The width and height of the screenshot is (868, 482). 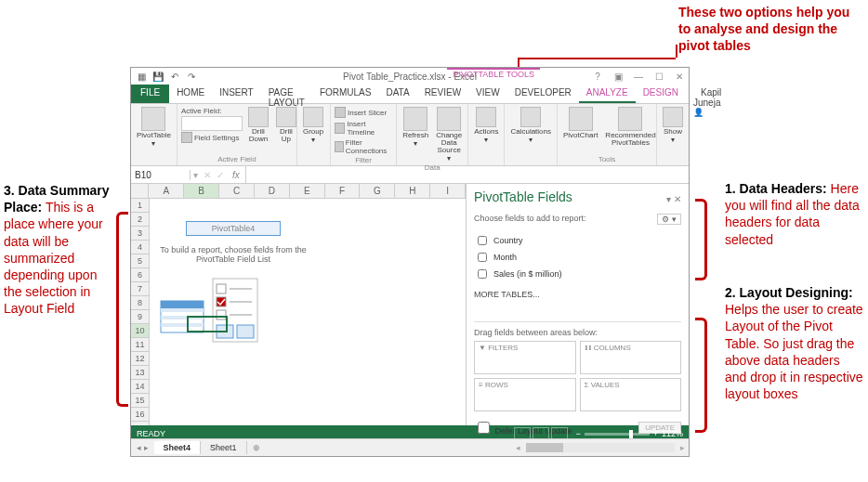 What do you see at coordinates (543, 94) in the screenshot?
I see `tab-developer: DEVELOPER` at bounding box center [543, 94].